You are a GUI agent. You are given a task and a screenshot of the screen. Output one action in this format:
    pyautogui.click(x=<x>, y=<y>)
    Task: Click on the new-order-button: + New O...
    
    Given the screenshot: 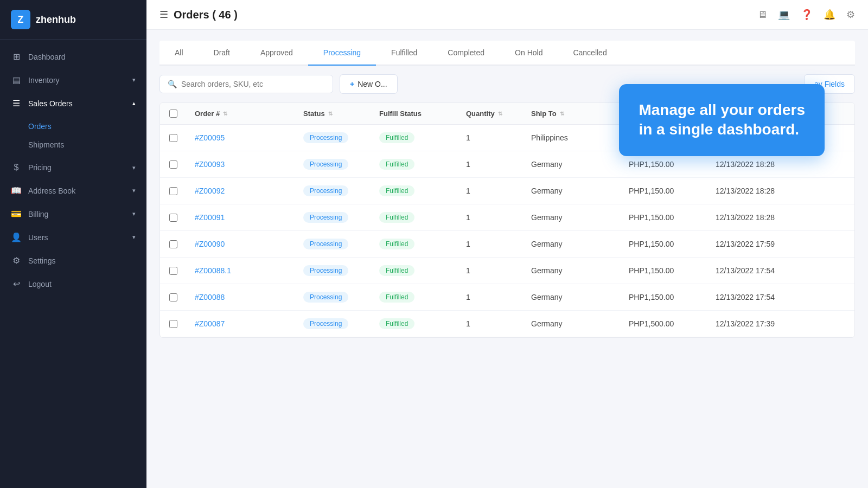 What is the action you would take?
    pyautogui.click(x=369, y=84)
    